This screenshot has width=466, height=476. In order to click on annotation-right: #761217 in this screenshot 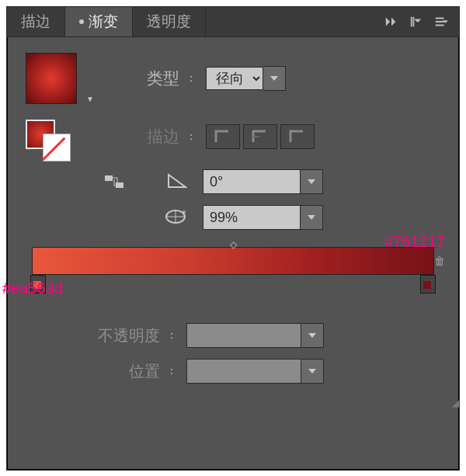, I will do `click(415, 242)`.